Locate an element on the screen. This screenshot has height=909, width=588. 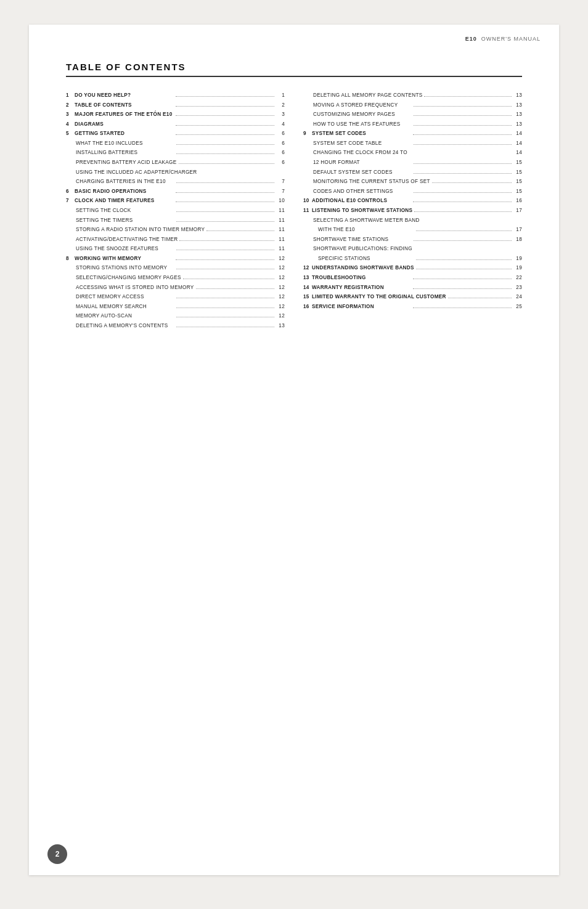
toc-entry-label: SETTING THE TIMERS is located at coordinates (125, 221).